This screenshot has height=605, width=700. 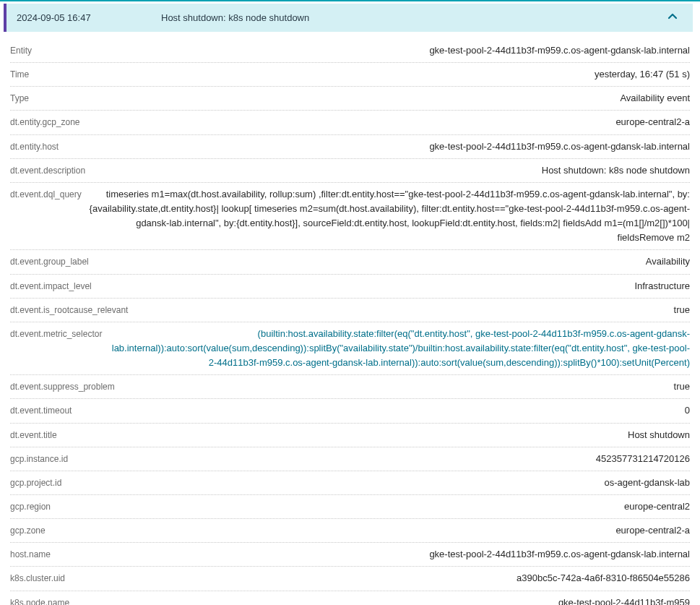 I want to click on detail-label: dt.entity.gcp_zone, so click(x=45, y=122).